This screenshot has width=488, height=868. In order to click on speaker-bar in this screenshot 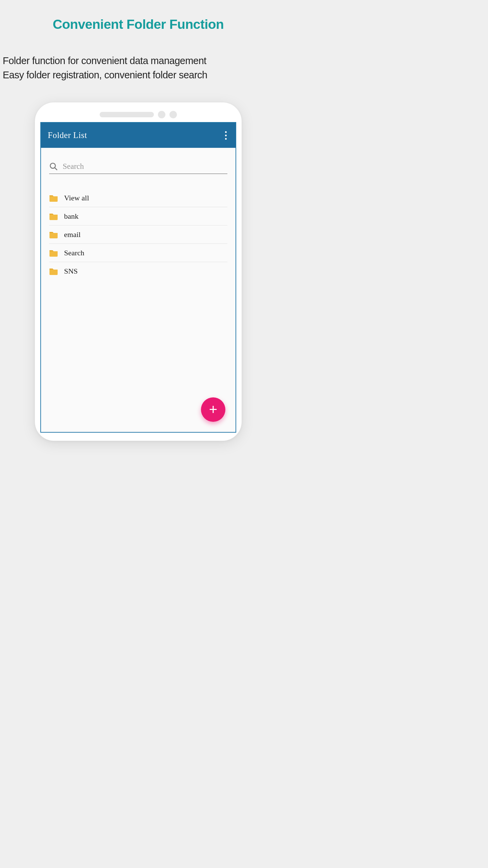, I will do `click(127, 115)`.